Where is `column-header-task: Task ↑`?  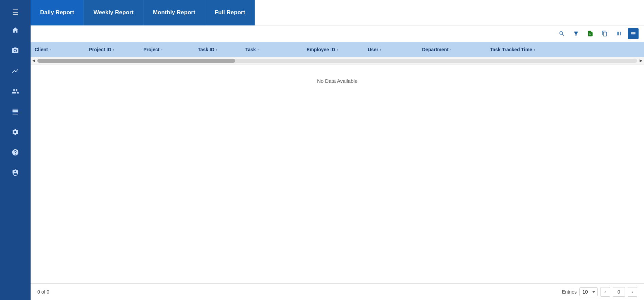 column-header-task: Task ↑ is located at coordinates (272, 50).